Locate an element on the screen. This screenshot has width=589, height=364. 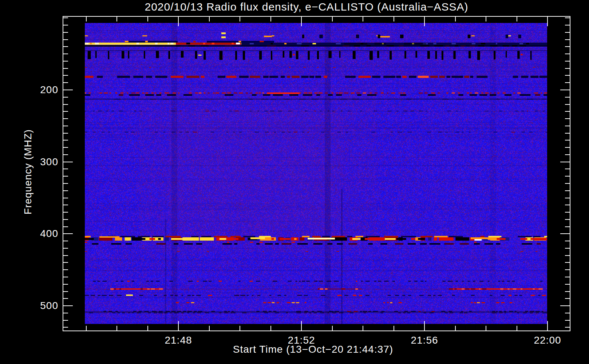
y-tick-label: 400 is located at coordinates (40, 234).